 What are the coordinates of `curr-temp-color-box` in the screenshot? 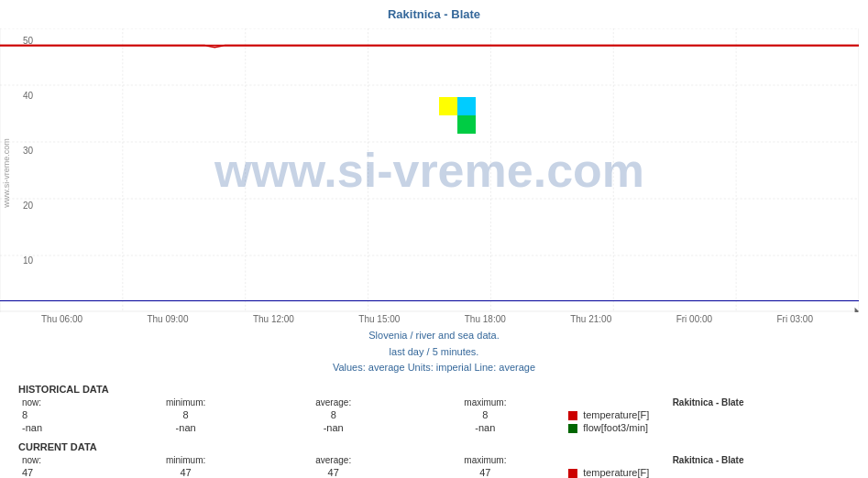 It's located at (573, 473).